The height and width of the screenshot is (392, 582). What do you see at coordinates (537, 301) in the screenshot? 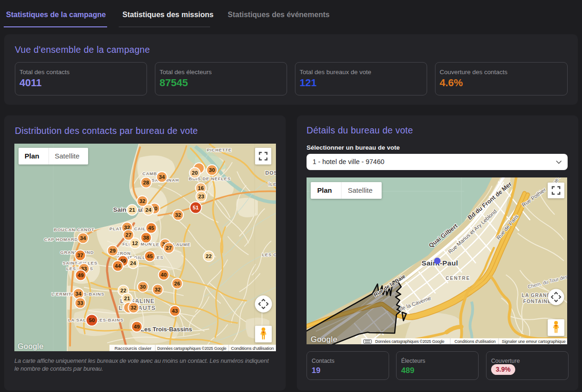
I see `svg-text: FONTAINE` at bounding box center [537, 301].